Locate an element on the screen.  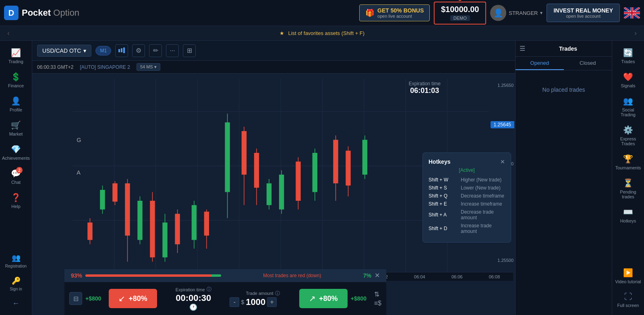
trades-menu-icon: ☰ is located at coordinates (522, 48).